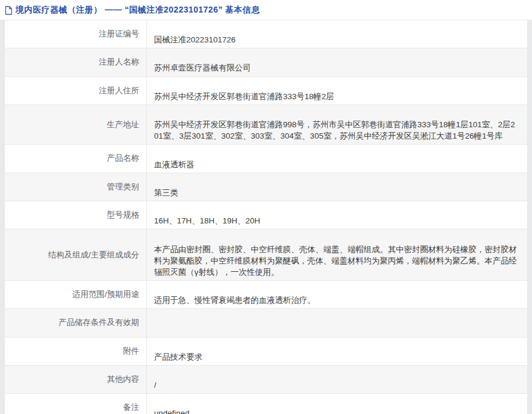  I want to click on table-row: 适用范围/预期用途 适用于急、慢性肾衰竭患者的血液透析治疗。, so click(266, 294).